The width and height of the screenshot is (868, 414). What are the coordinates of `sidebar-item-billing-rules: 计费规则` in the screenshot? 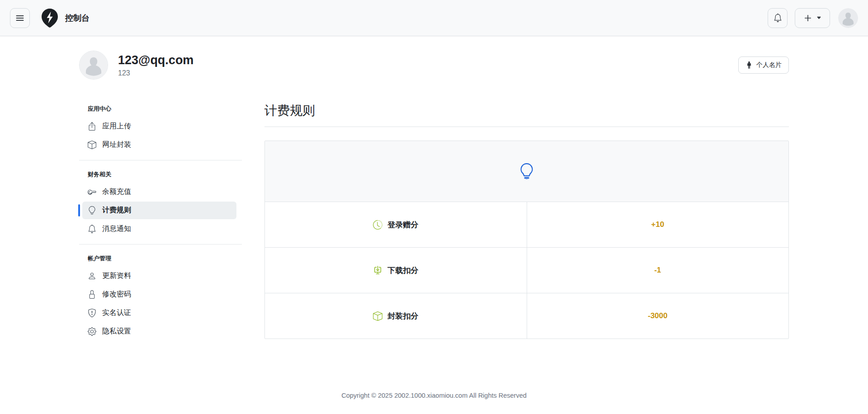 It's located at (159, 211).